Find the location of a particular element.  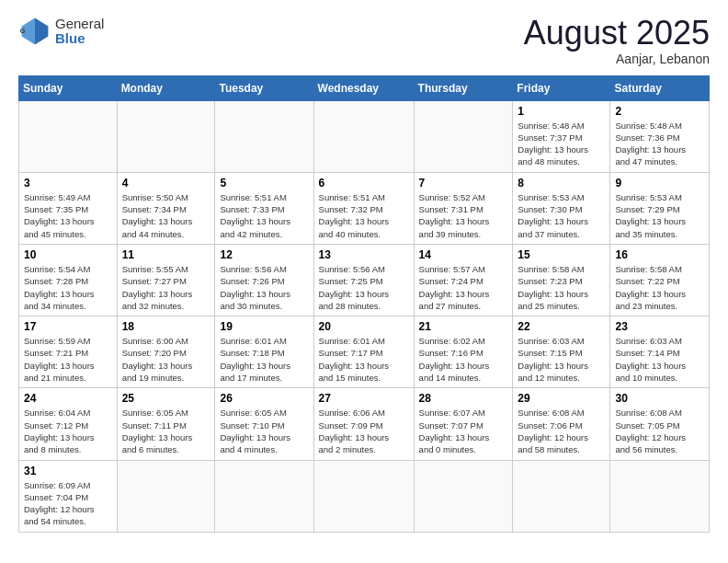

calendar-cell: 6Sunrise: 5:51 AMSunset: 7:32 PMDaylight… is located at coordinates (364, 208).